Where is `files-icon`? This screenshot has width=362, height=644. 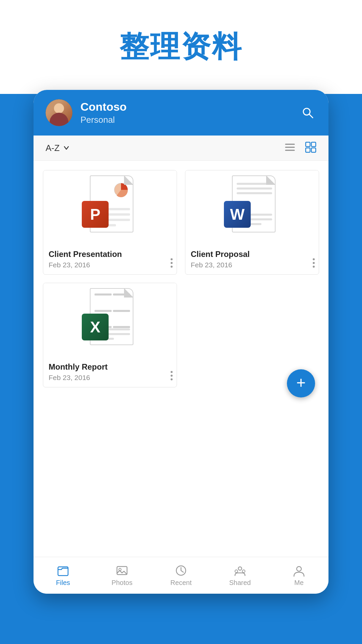
files-icon is located at coordinates (63, 571).